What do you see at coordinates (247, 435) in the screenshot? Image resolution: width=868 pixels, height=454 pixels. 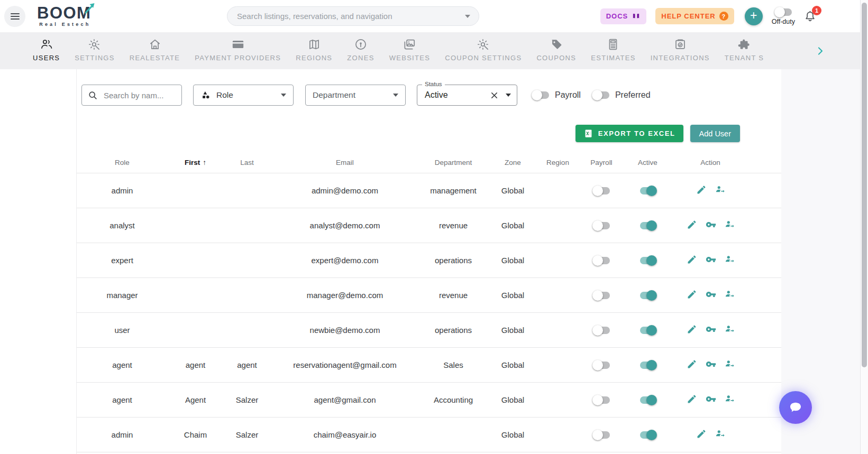 I see `cell-last: Salzer` at bounding box center [247, 435].